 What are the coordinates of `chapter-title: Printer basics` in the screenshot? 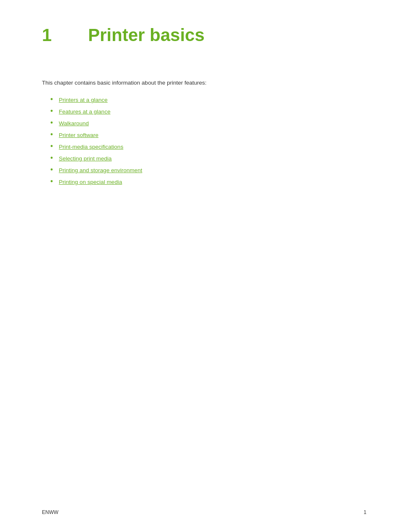 It's located at (146, 35).